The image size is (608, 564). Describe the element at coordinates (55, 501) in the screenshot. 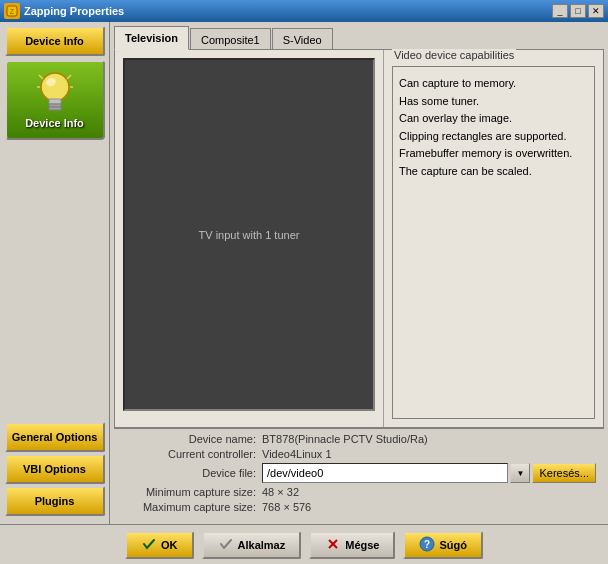

I see `plugins-button: Plugins` at that location.